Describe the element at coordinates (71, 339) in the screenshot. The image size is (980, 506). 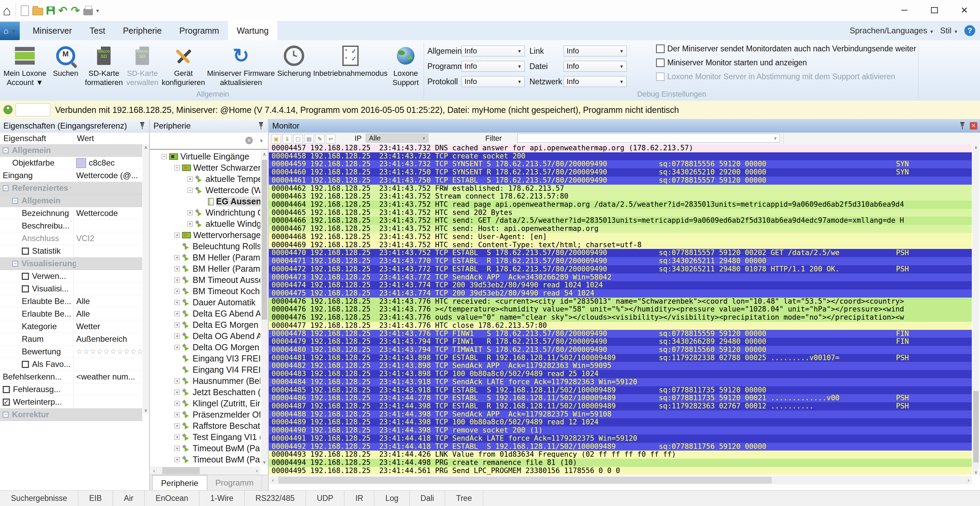
I see `property-row: − Raum Außenbereich` at that location.